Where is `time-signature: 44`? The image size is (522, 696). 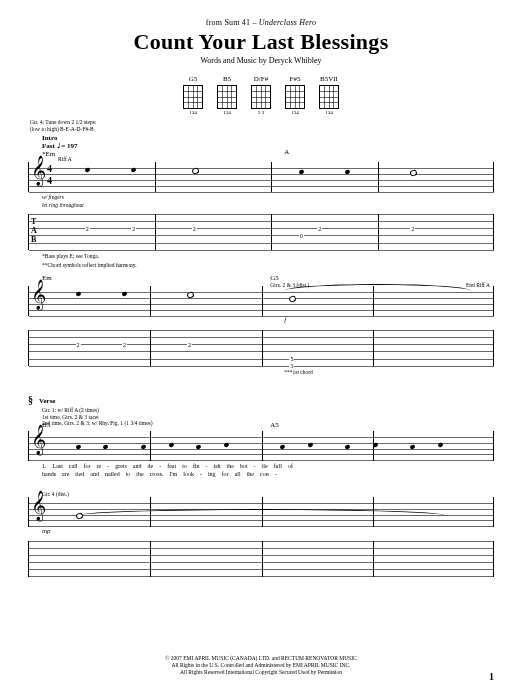 time-signature: 44 is located at coordinates (50, 176).